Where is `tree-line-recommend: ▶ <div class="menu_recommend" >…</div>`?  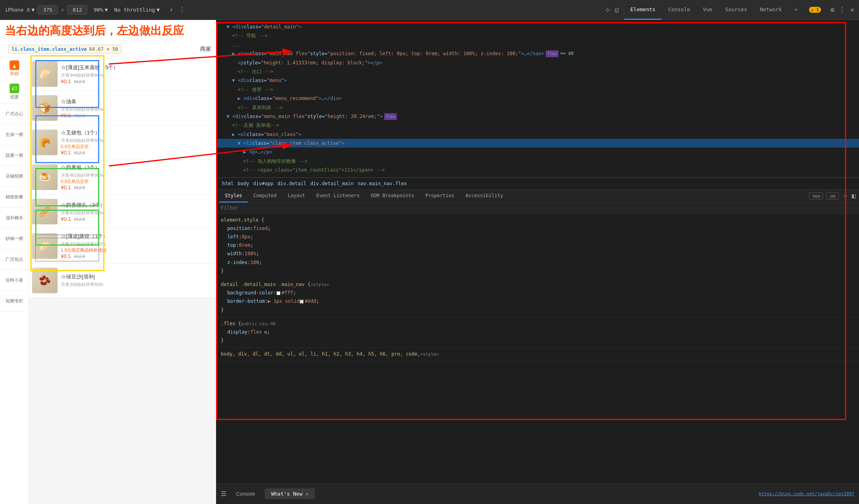 tree-line-recommend: ▶ <div class="menu_recommend" >…</div> is located at coordinates (538, 98).